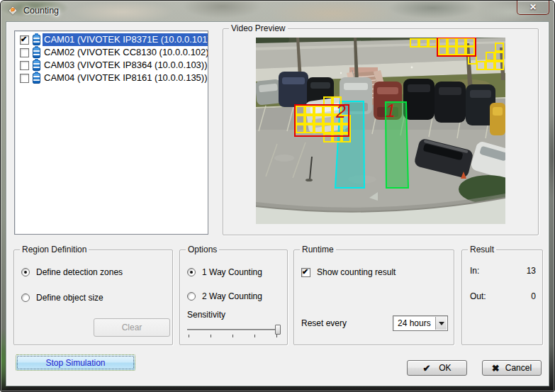 The image size is (555, 392). What do you see at coordinates (125, 52) in the screenshot?
I see `camera-label: CAM02 (VIVOTEK CC8130 (10.0.0.102))` at bounding box center [125, 52].